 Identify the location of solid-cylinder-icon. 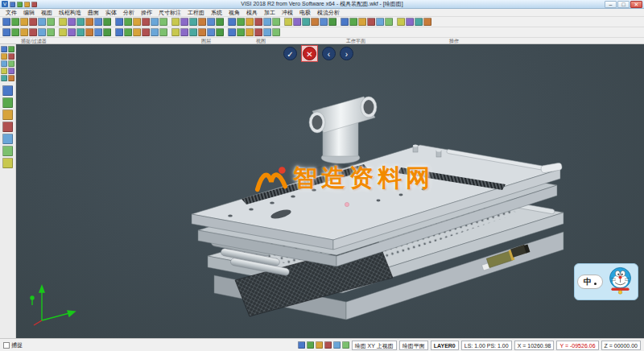
(345, 22).